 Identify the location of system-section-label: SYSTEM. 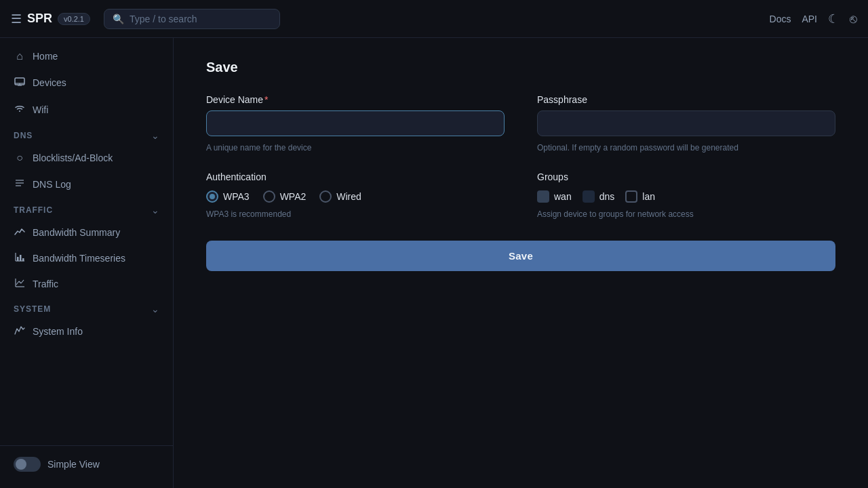
(33, 309).